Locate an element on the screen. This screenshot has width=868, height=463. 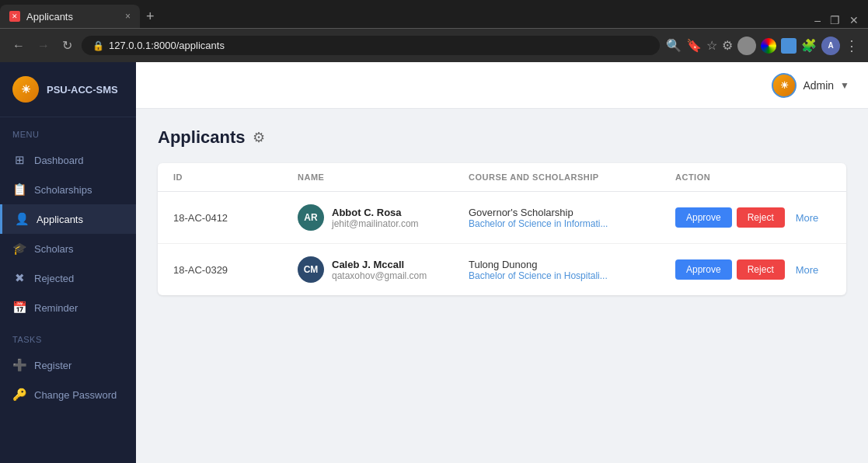
bookmark-icon: 🔖 is located at coordinates (694, 45).